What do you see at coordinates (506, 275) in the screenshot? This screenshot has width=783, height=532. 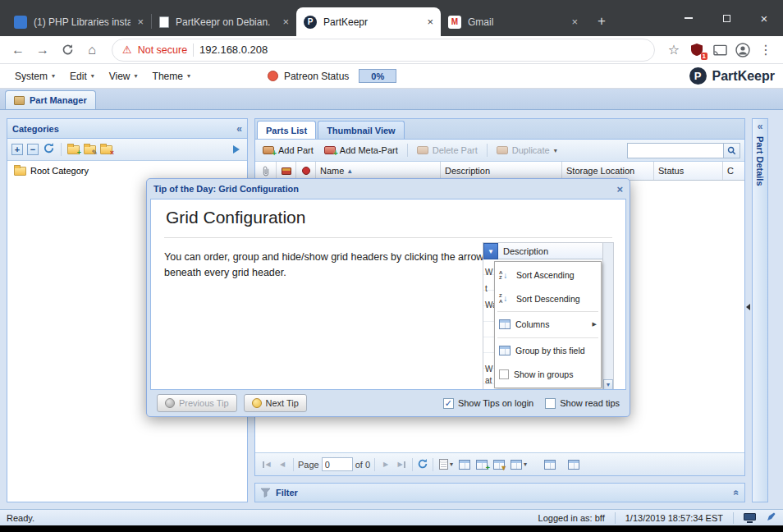 I see `sort-ascending-icon: AZ ↓` at bounding box center [506, 275].